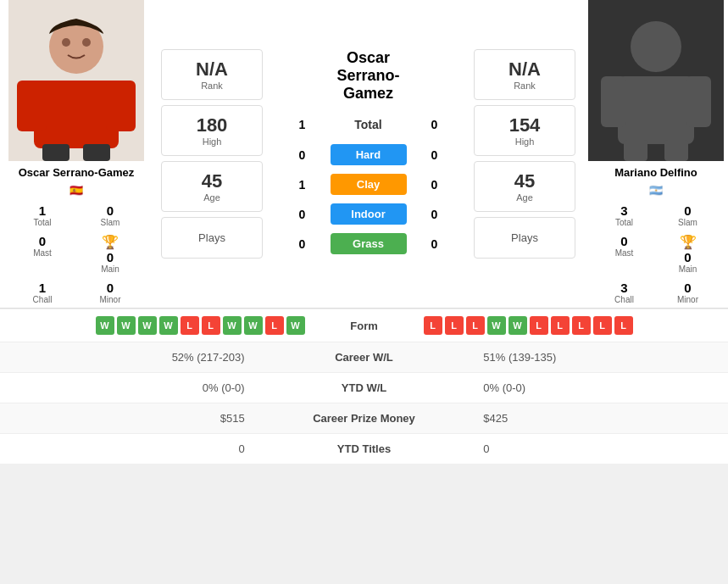 This screenshot has height=584, width=728. Describe the element at coordinates (42, 254) in the screenshot. I see `left-mast-cell: 0 Mast` at that location.